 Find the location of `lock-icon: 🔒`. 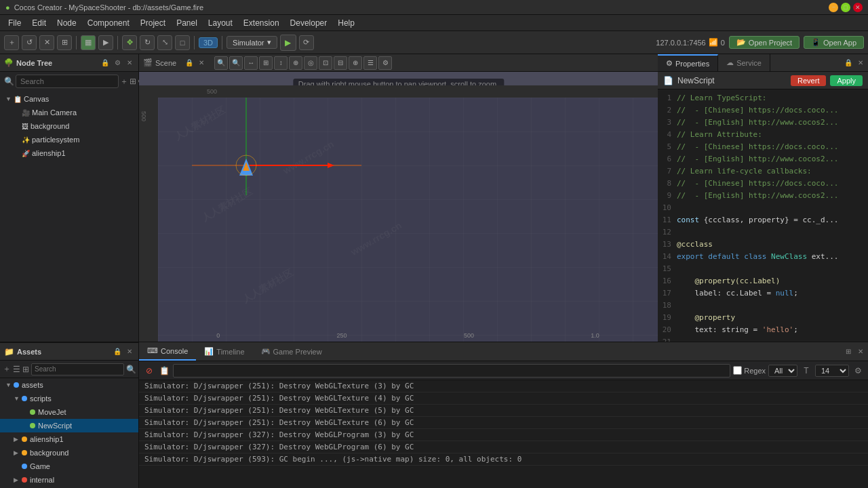

lock-icon: 🔒 is located at coordinates (105, 63).